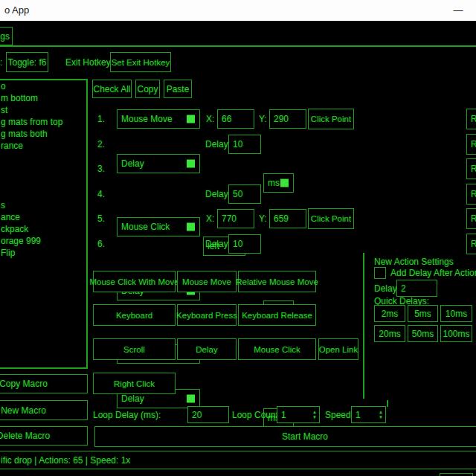 This screenshot has width=476, height=476. Describe the element at coordinates (208, 415) in the screenshot. I see `loop-delay-input: 20` at that location.